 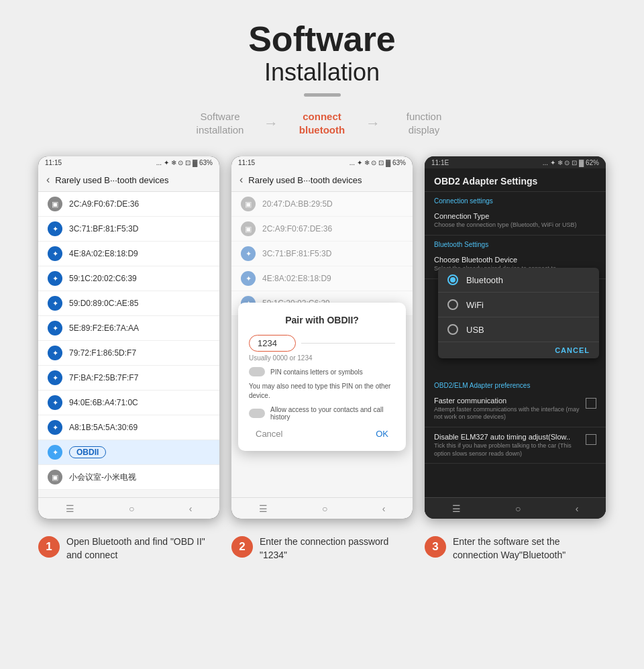 I want to click on phone2-time: 11:15, so click(x=247, y=162).